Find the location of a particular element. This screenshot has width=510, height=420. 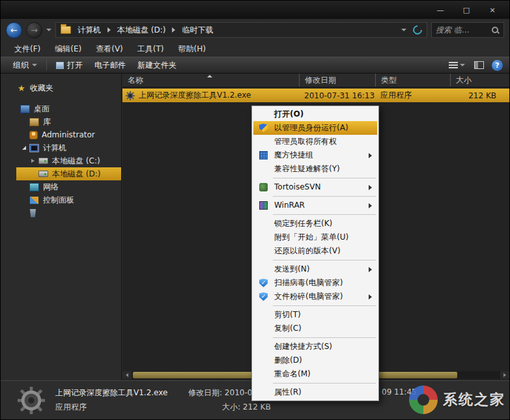

sidebar-item-label: 桌面 is located at coordinates (42, 109).